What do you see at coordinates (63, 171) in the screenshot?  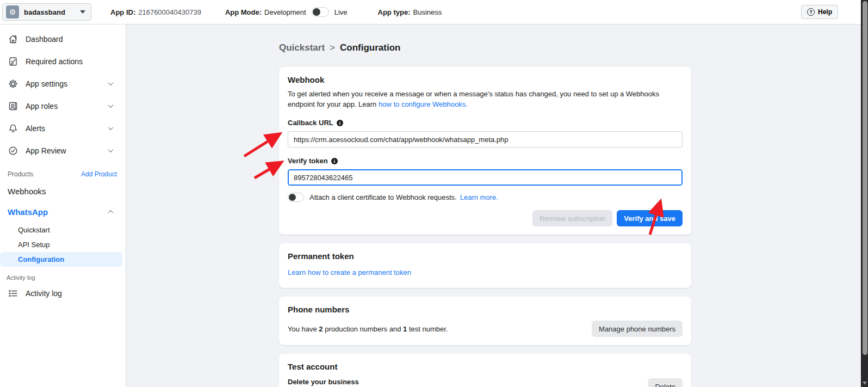 I see `products-header-row: Products Add Product` at bounding box center [63, 171].